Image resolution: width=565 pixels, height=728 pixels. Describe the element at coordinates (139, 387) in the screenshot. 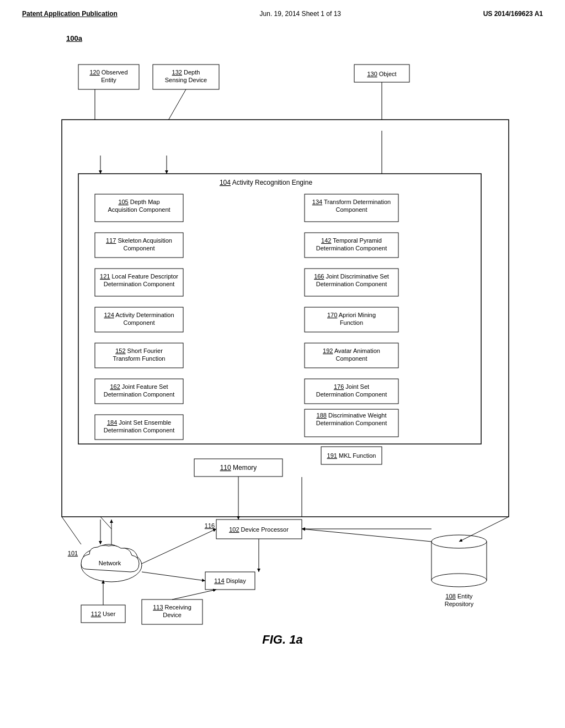

I see `svg-text: 162 Joint Feature Set` at that location.